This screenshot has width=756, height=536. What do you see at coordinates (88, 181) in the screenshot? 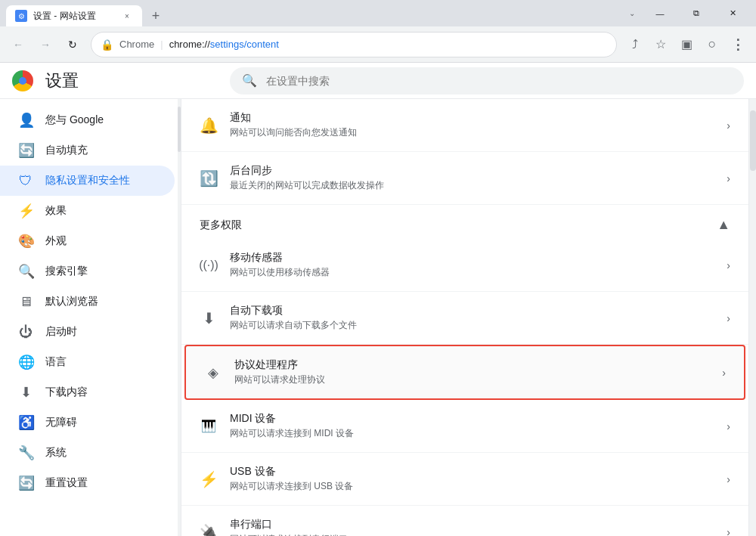
I see `sidebar-item-privacy: 🛡 隐私设置和安全性` at bounding box center [88, 181].